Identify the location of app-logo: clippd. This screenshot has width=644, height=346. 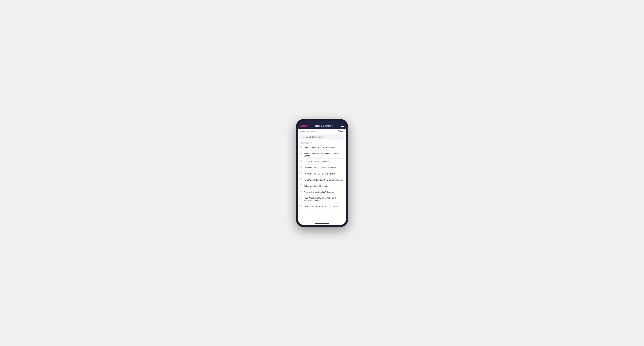
(304, 126).